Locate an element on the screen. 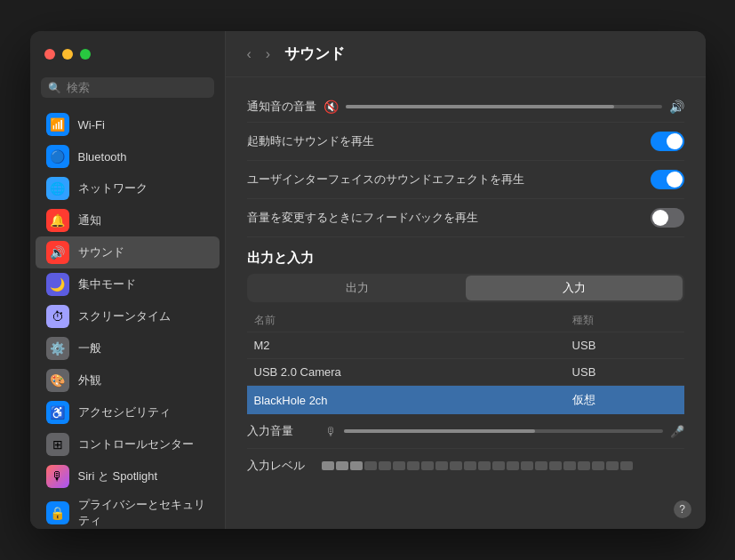 The height and width of the screenshot is (560, 735). col-name-header: 名前 is located at coordinates (406, 321).